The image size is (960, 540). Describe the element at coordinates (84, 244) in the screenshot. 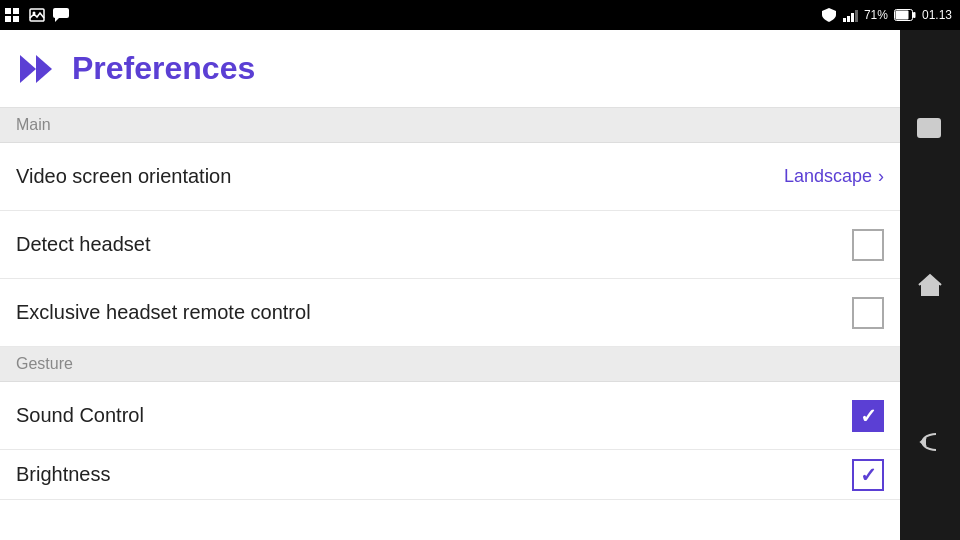

I see `detect-headset-label: Detect headset` at that location.